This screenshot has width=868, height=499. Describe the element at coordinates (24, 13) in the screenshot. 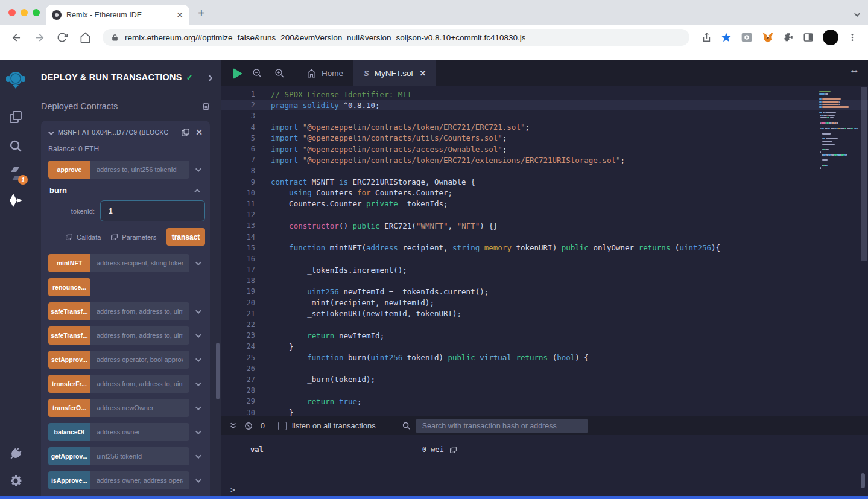

I see `minimize-window-button` at that location.